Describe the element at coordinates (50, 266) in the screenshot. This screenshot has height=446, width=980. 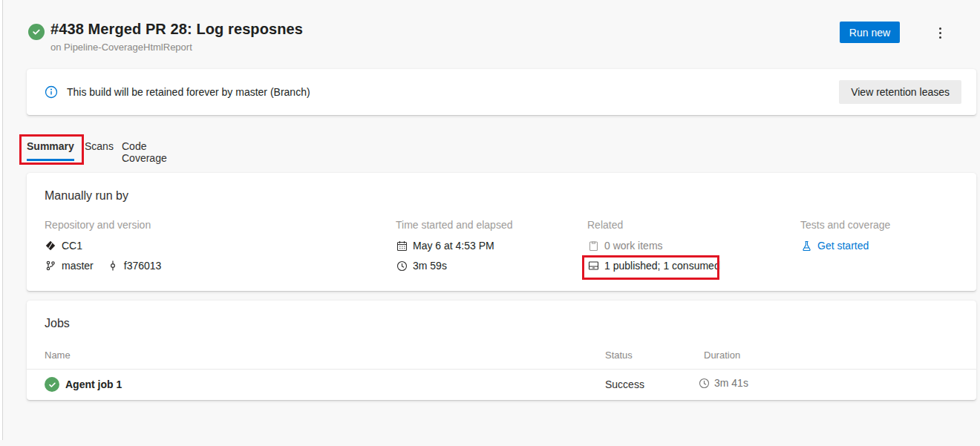
I see `branch-icon` at that location.